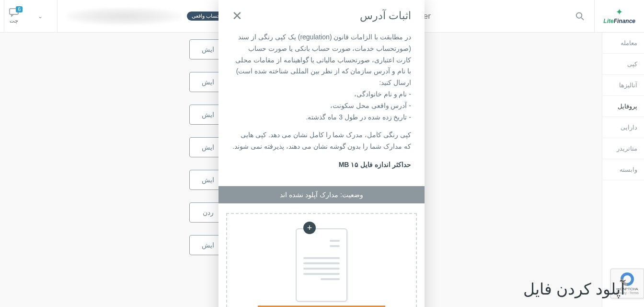  What do you see at coordinates (371, 106) in the screenshot?
I see `modal-bullet-2: - آدرس واقعی محل سکونت،` at bounding box center [371, 106].